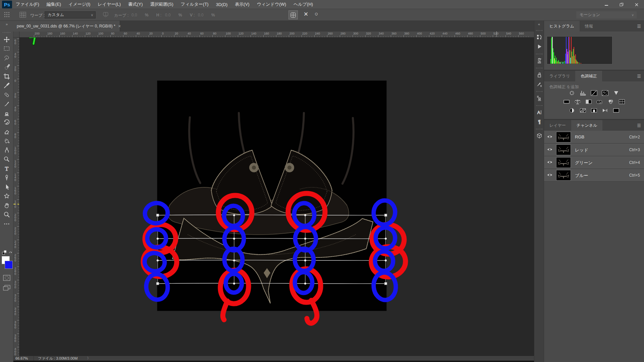 This screenshot has height=362, width=644. Describe the element at coordinates (222, 5) in the screenshot. I see `menu-item-7: 3D(D)` at that location.